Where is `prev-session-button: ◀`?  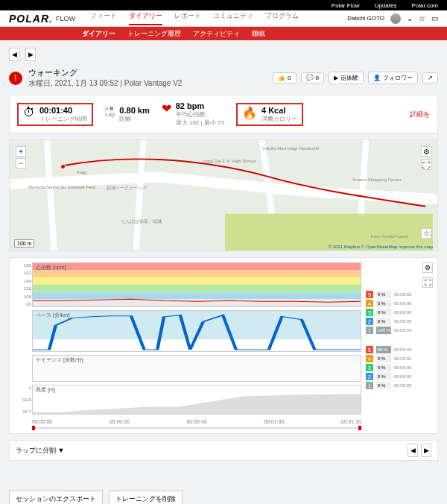
prev-session-button: ◀ is located at coordinates (14, 54).